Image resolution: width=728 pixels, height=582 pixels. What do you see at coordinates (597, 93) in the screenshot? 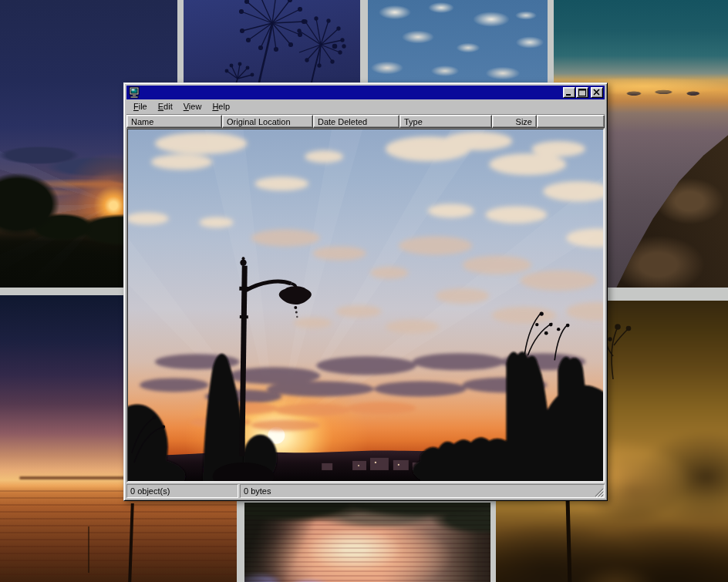
I see `close-button` at bounding box center [597, 93].